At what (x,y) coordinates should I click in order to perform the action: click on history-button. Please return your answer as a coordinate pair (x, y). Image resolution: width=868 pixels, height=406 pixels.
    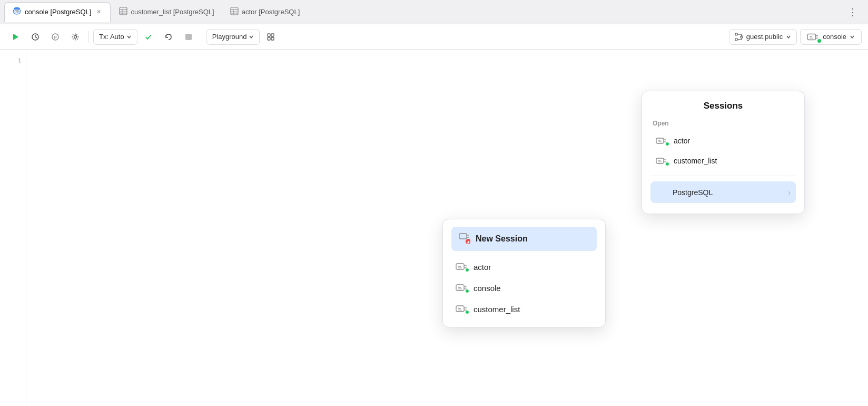
    Looking at the image, I should click on (35, 37).